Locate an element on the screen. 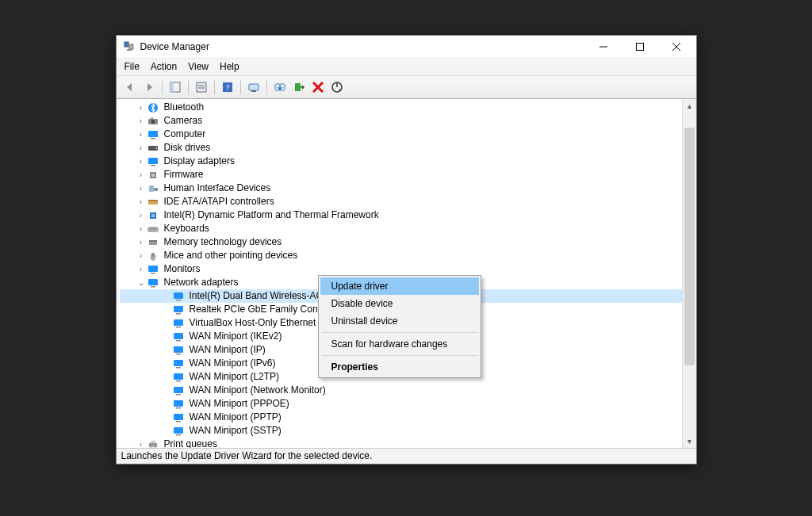 The image size is (812, 516). tree-item: WAN Miniport (Network Monitor) is located at coordinates (401, 390).